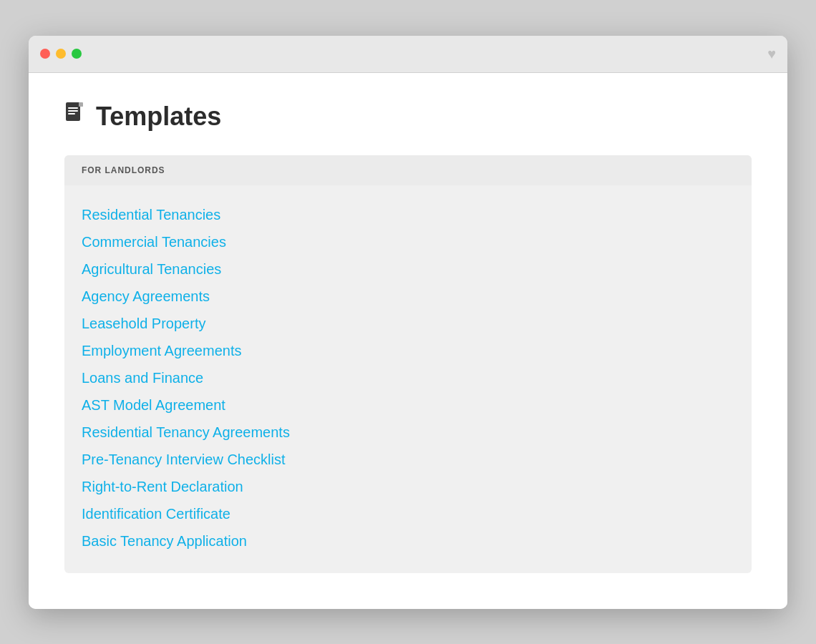 The height and width of the screenshot is (644, 816). I want to click on titlebar: ♥, so click(408, 54).